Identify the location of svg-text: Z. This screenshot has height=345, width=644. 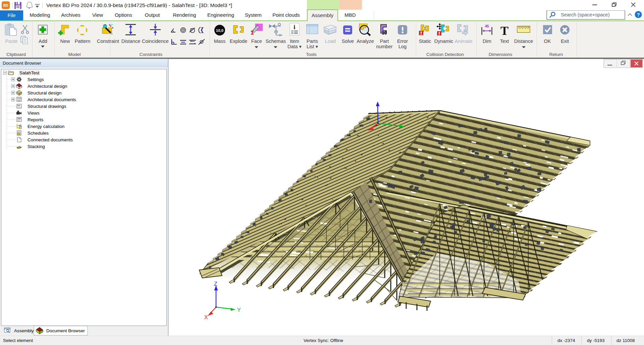
(216, 284).